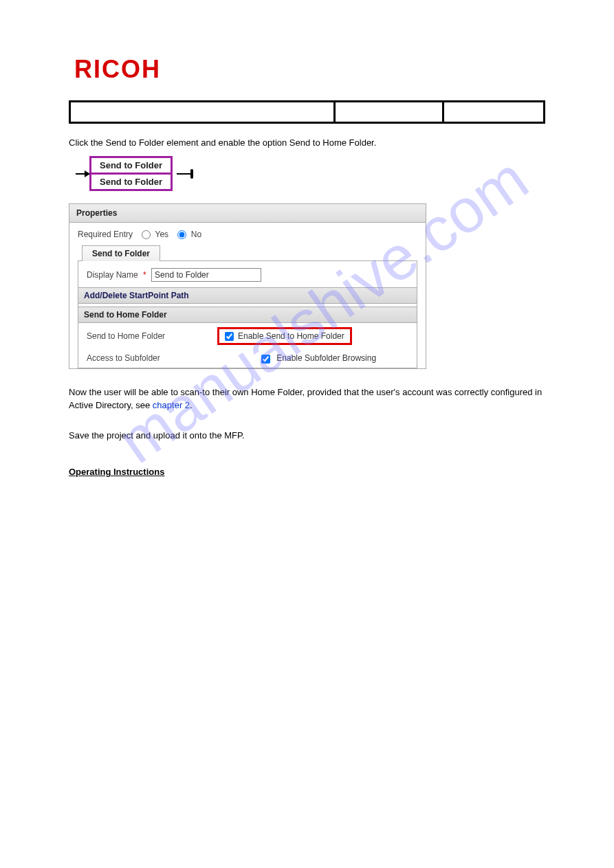  I want to click on required-entry-label: Required Entry, so click(105, 234).